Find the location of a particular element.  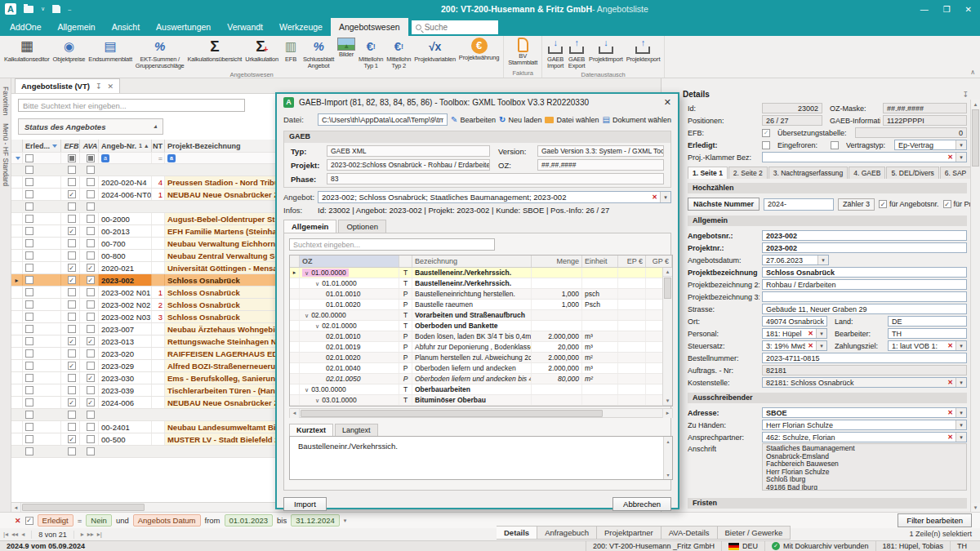

pager-fast-forward-icon: ▸▸ is located at coordinates (91, 534).